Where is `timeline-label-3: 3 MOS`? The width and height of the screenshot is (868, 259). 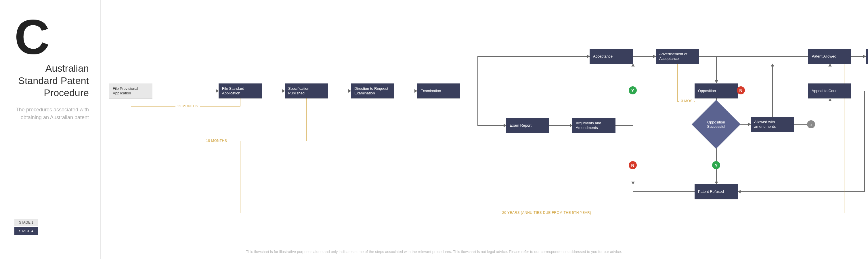 timeline-label-3: 3 MOS is located at coordinates (687, 101).